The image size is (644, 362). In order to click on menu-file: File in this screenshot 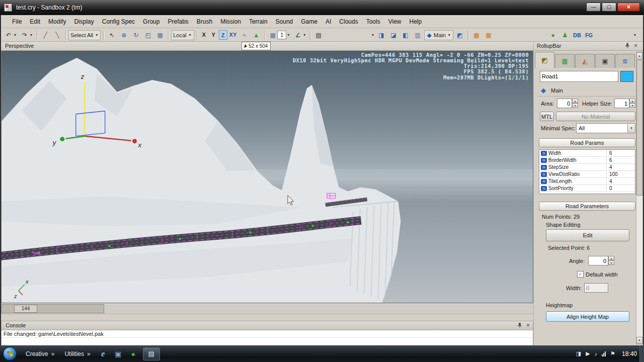, I will do `click(17, 22)`.